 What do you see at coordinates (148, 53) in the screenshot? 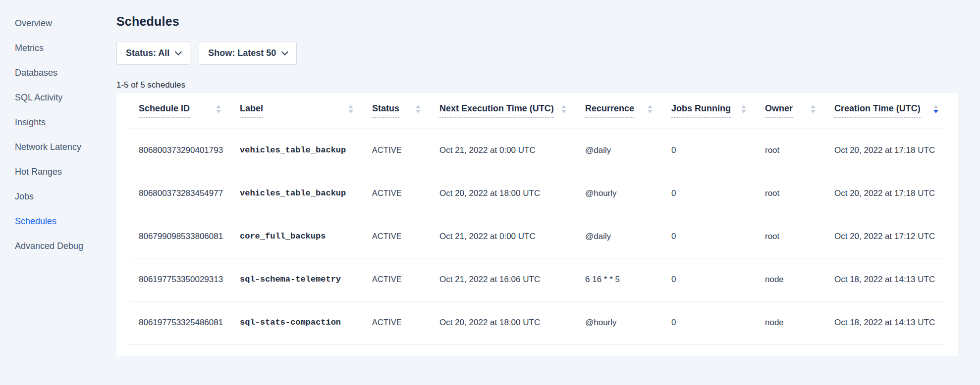
I see `status-filter-label: Status: All` at bounding box center [148, 53].